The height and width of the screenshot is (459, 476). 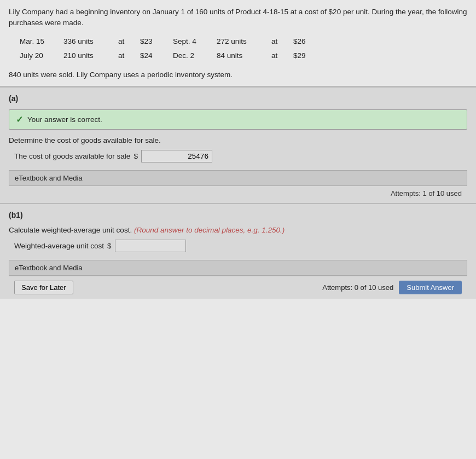 What do you see at coordinates (242, 42) in the screenshot?
I see `purchase-units-2: 272 units` at bounding box center [242, 42].